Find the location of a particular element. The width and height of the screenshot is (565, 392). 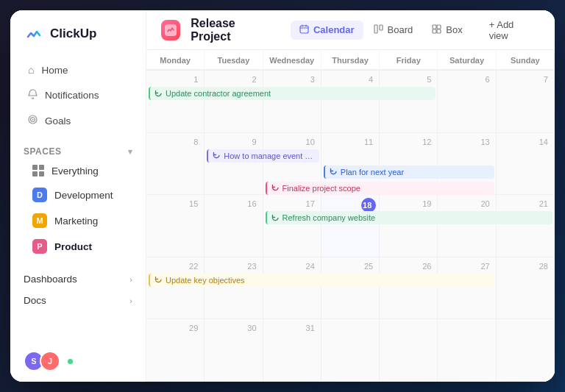

calendar-event-0: Update contractor agreement is located at coordinates (292, 93).